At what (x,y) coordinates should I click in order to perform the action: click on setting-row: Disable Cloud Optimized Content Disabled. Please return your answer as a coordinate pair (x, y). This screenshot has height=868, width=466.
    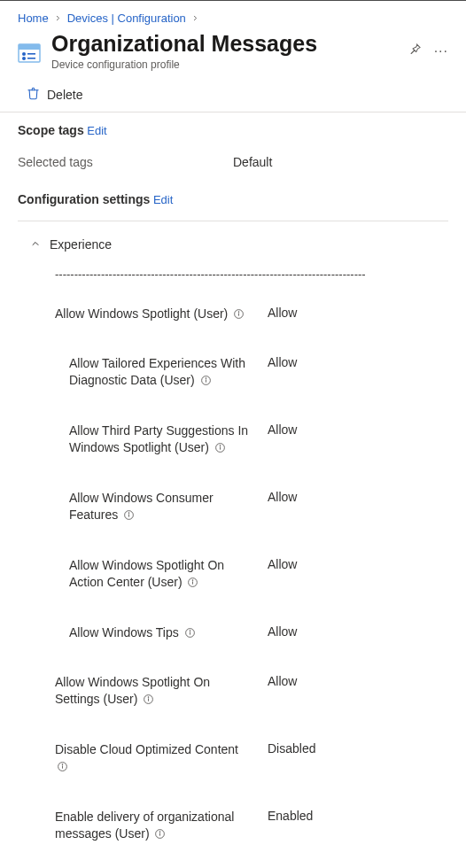
    Looking at the image, I should click on (233, 766).